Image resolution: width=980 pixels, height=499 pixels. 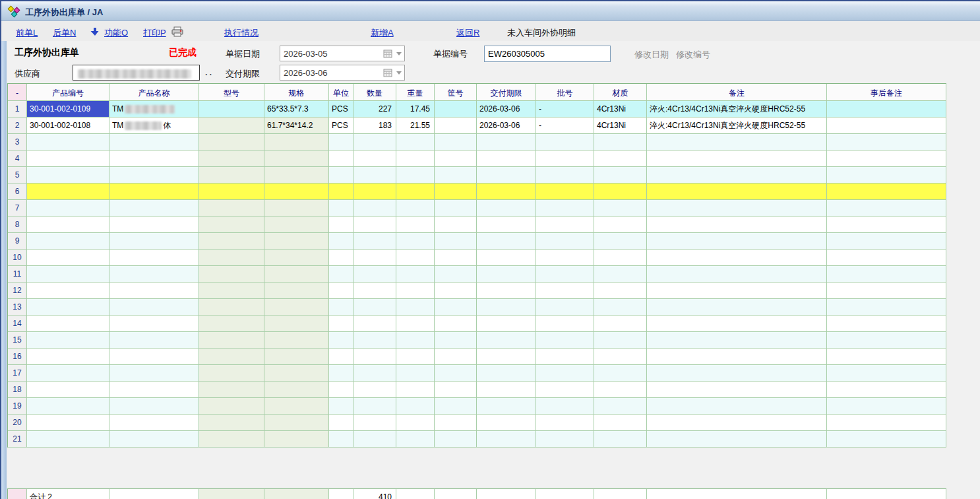 I want to click on cell-post_remark-row8, so click(x=886, y=224).